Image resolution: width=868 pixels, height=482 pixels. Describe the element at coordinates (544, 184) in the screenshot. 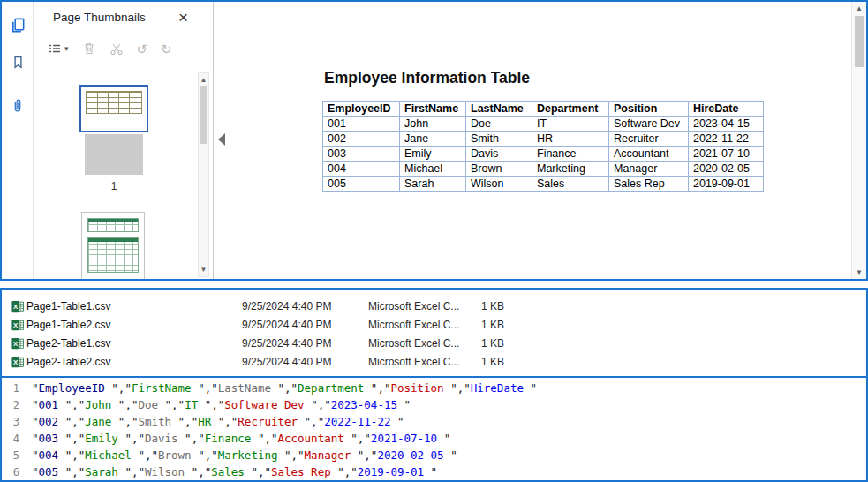

I see `pdf-table-row: 005SarahWilsonSalesSales Rep2019-09-01` at that location.